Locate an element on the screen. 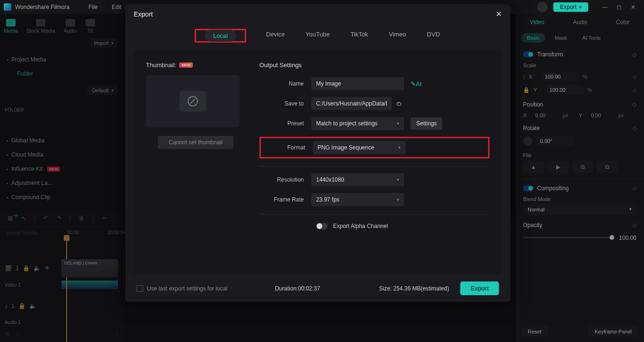 This screenshot has width=644, height=342. cut-icon: ✂ is located at coordinates (104, 218).